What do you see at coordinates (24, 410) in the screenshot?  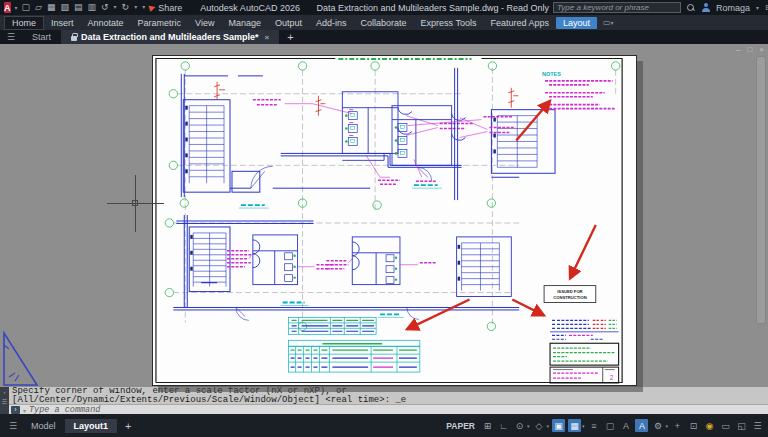 I see `command-recent-caret-icon: ▾` at bounding box center [24, 410].